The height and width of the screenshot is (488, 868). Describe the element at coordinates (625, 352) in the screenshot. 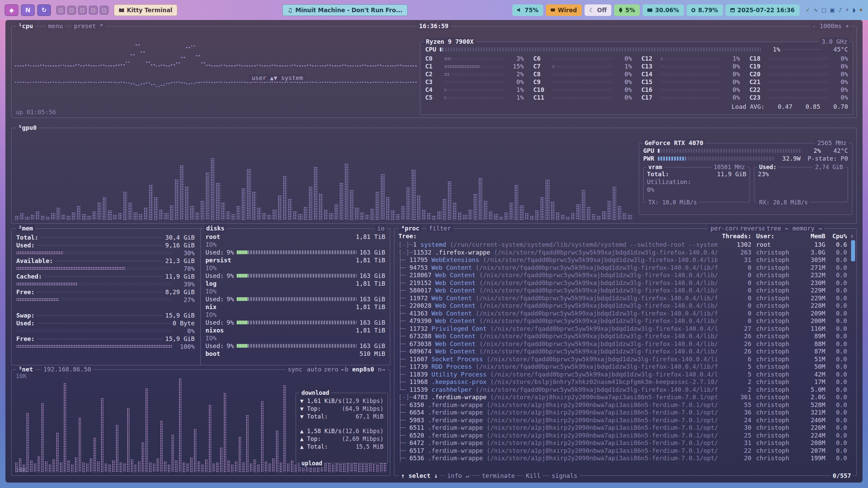

I see `process-row: ├─ 689674 Web Content (/nix/store/fqadd0…` at that location.